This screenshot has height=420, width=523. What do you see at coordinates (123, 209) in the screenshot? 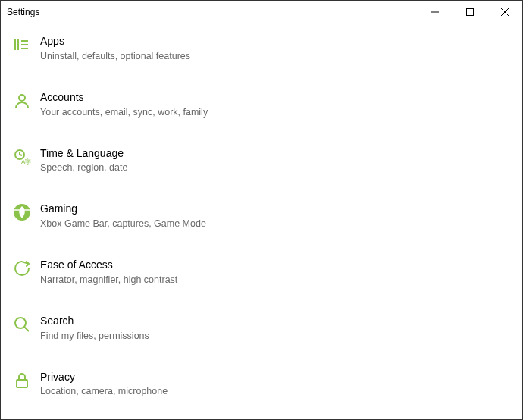
I see `item-title: Gaming` at bounding box center [123, 209].